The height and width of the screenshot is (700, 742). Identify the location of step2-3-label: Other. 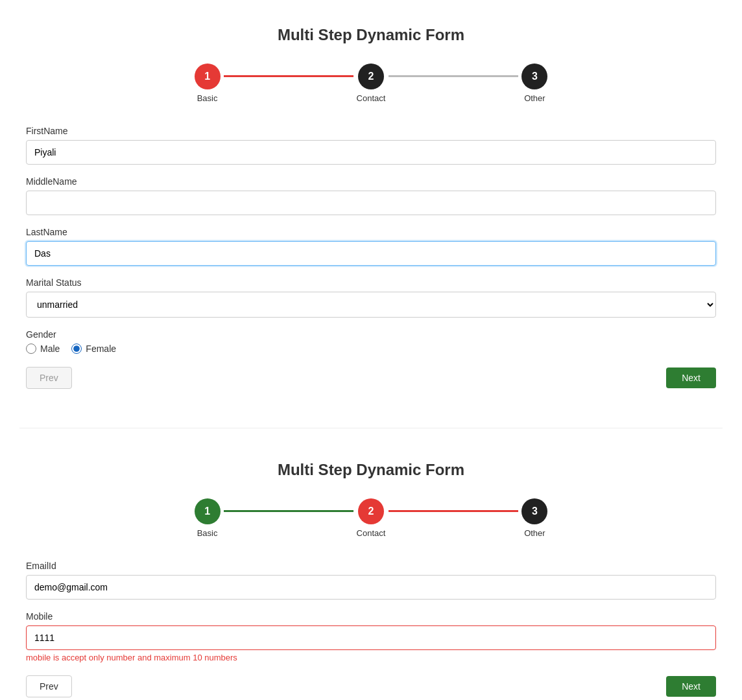
(534, 533).